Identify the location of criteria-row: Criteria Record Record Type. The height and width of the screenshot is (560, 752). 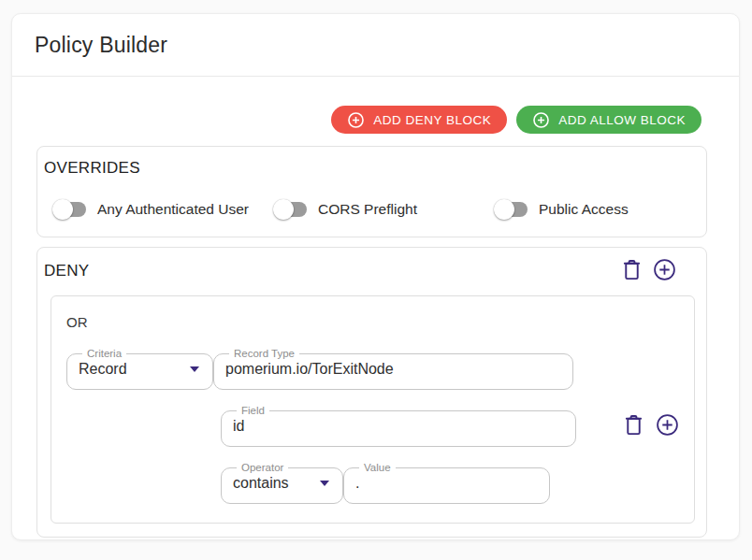
(372, 369).